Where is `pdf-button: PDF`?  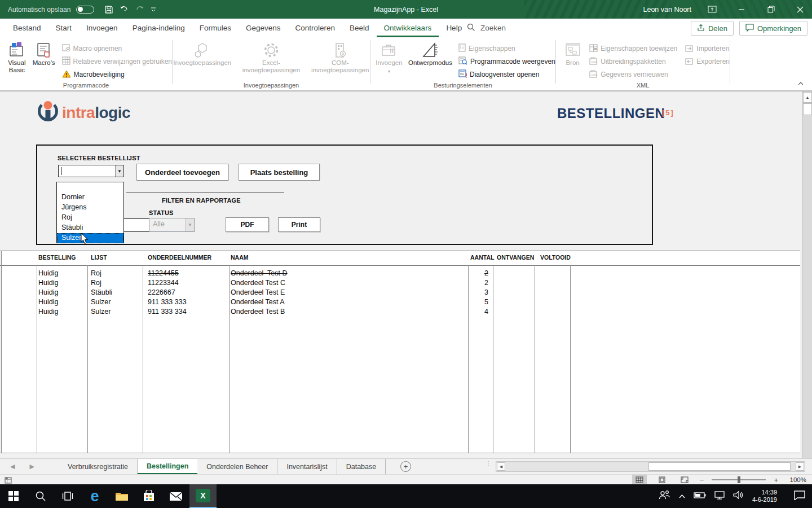 pdf-button: PDF is located at coordinates (247, 225).